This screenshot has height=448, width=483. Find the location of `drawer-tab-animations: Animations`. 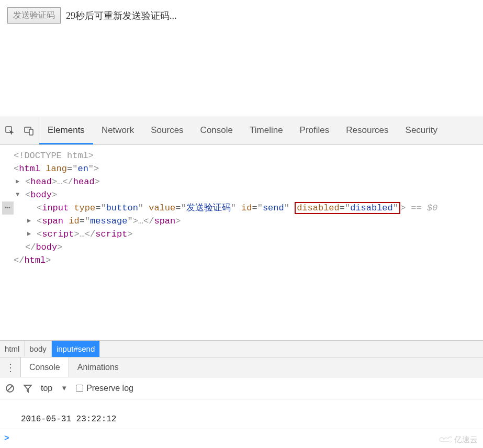

drawer-tab-animations: Animations is located at coordinates (98, 367).